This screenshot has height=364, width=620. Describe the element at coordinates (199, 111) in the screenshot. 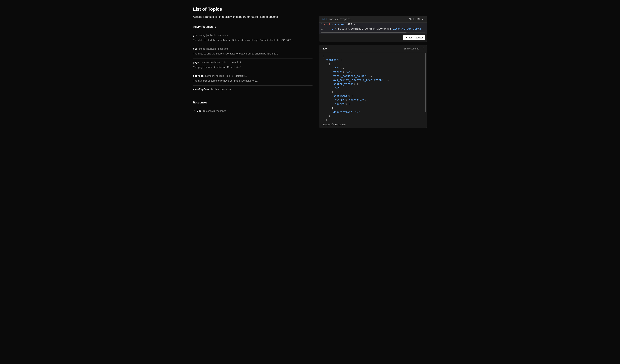

I see `response-code: 200` at that location.